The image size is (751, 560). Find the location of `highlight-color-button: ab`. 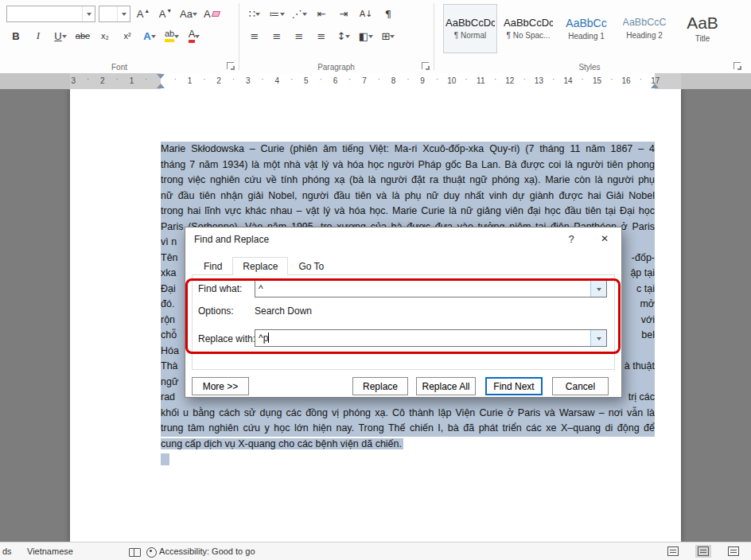

highlight-color-button: ab is located at coordinates (172, 36).